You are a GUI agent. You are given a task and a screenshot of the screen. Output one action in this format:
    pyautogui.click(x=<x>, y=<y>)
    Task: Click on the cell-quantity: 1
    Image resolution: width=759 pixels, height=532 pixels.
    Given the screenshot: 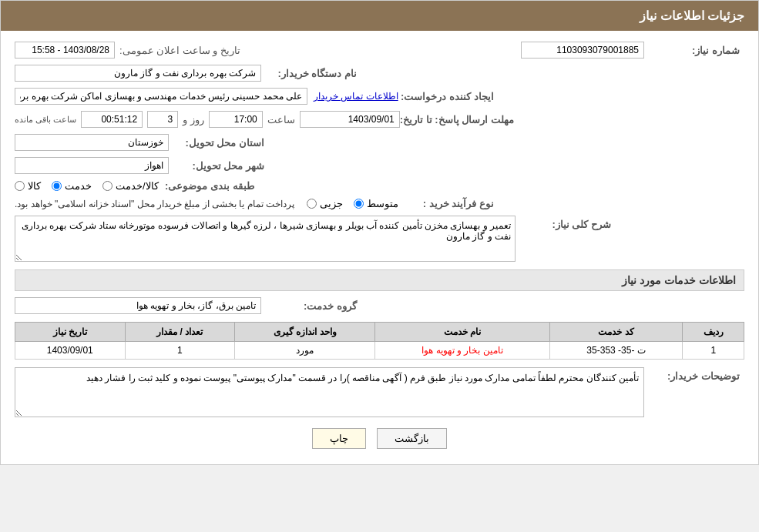 What is the action you would take?
    pyautogui.click(x=180, y=351)
    